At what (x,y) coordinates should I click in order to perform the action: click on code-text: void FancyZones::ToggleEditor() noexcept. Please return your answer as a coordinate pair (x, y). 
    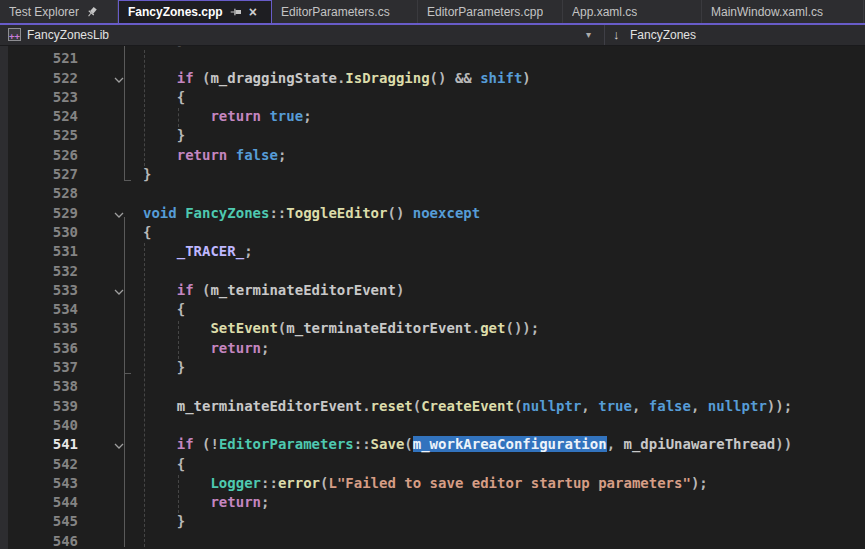
    Looking at the image, I should click on (504, 214).